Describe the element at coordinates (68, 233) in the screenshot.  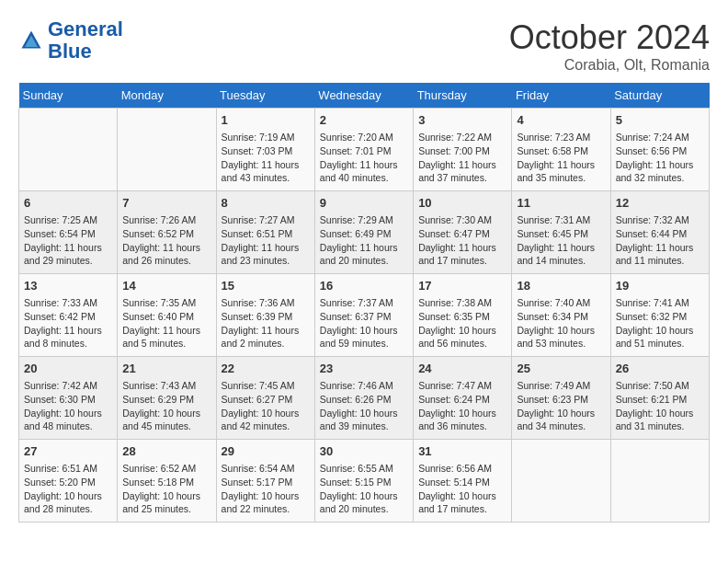
I see `calendar-cell: 6Sunrise: 7:25 AM Sunset: 6:54 PM Daylig…` at that location.